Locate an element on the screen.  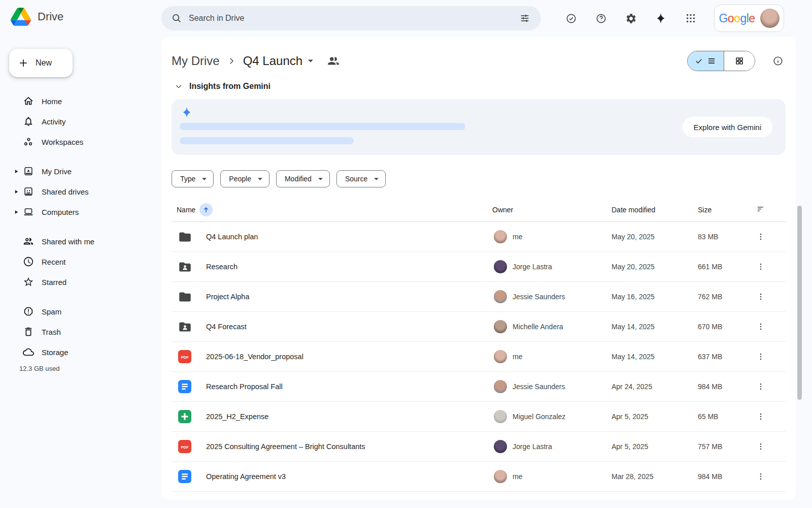
file-name: Project Alpha is located at coordinates (227, 297).